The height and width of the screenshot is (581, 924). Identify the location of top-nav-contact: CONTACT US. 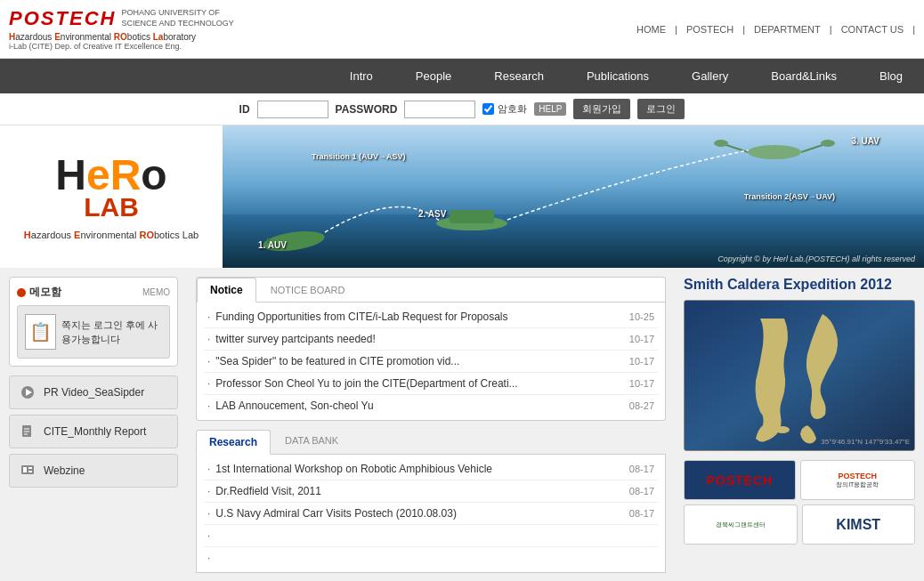
(872, 29).